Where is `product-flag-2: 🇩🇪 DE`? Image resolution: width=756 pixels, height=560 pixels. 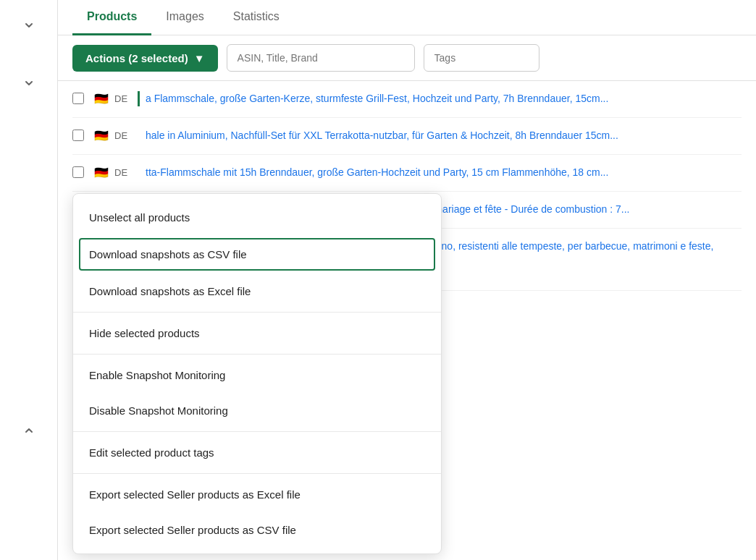
product-flag-2: 🇩🇪 DE is located at coordinates (111, 135).